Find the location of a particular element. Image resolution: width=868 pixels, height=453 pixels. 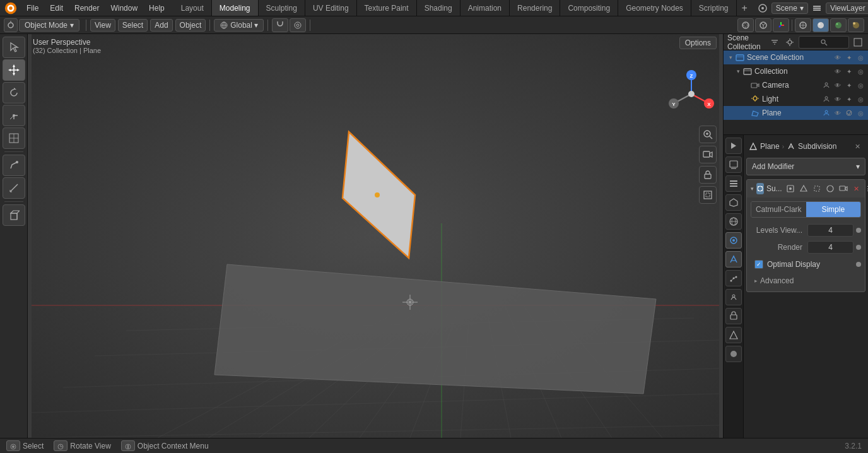

light-visibility: 👁 is located at coordinates (838, 99).